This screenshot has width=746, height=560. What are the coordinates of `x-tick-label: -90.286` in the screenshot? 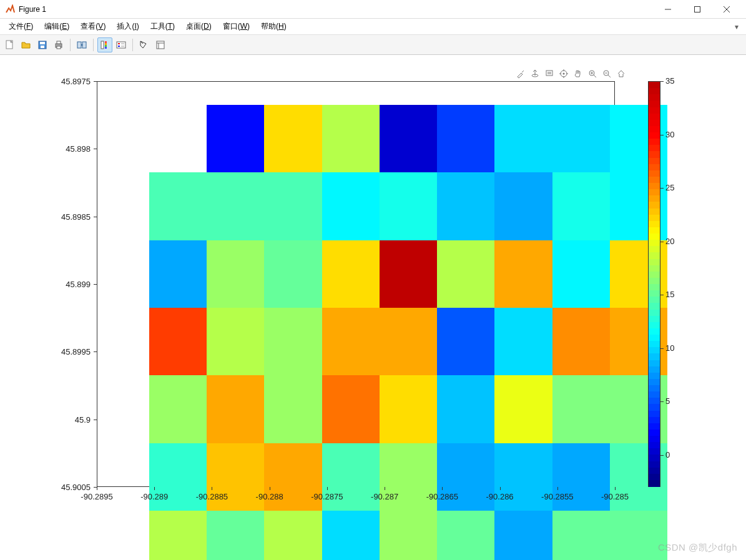 It's located at (500, 497).